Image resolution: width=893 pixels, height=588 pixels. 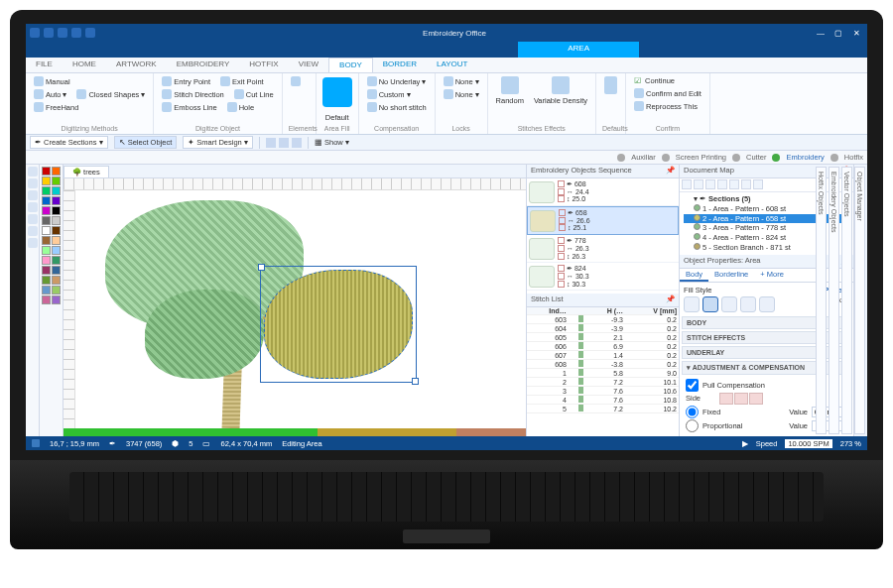 I want to click on btn-entry-point: Entry Point, so click(x=187, y=81).